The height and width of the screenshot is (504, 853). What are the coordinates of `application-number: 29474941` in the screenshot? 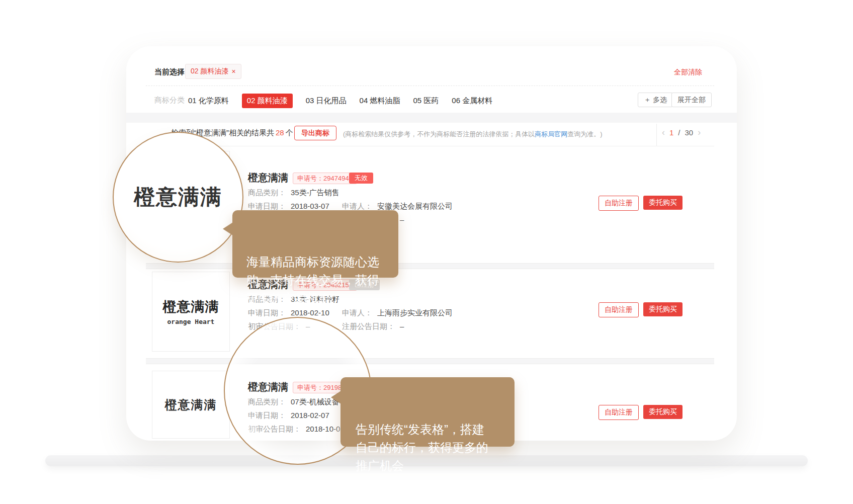 It's located at (338, 178).